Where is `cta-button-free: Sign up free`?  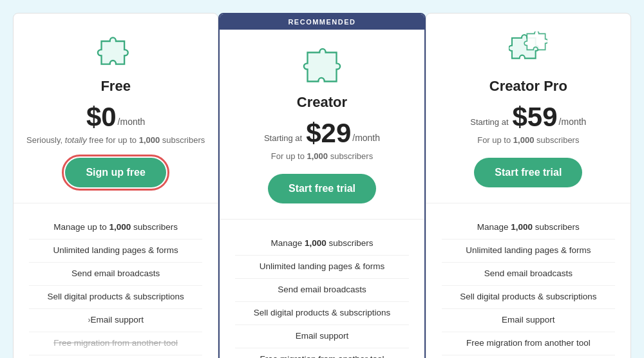 cta-button-free: Sign up free is located at coordinates (115, 173).